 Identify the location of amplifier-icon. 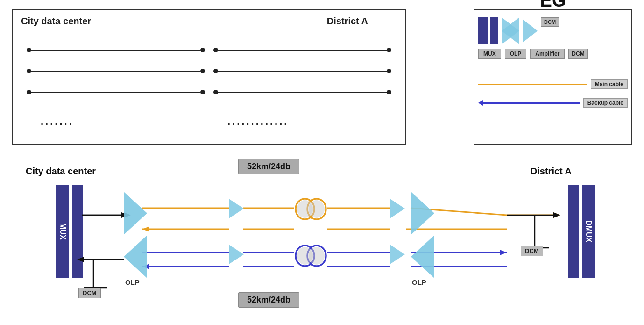
(530, 31).